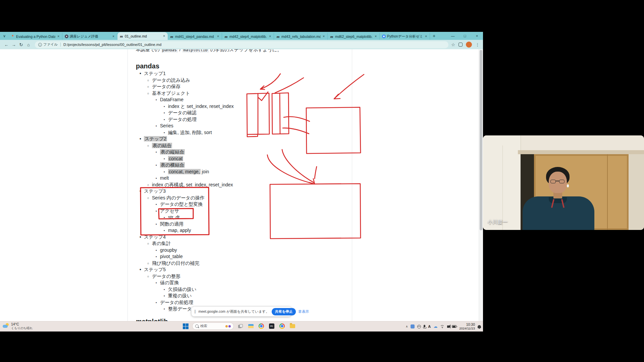 This screenshot has width=644, height=362. I want to click on outline-item: 表の集計, so click(244, 244).